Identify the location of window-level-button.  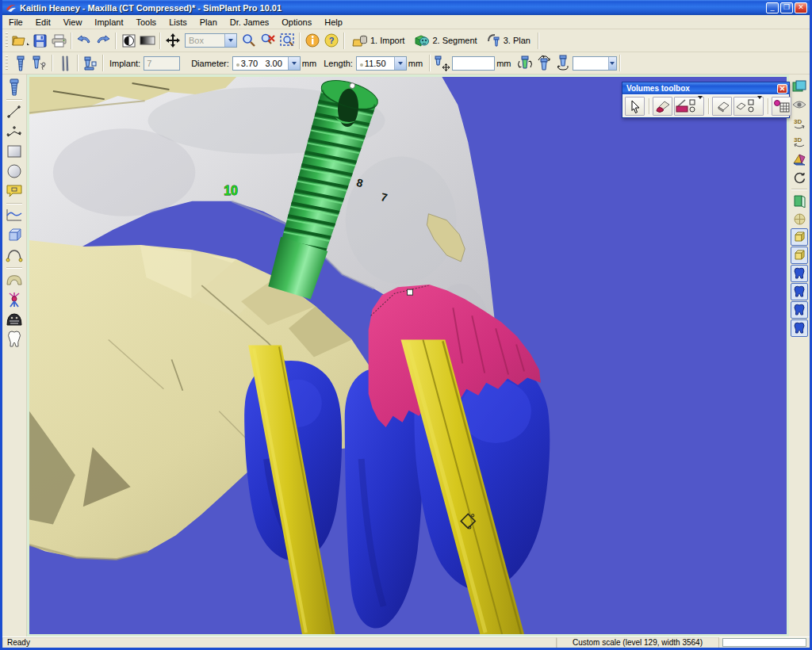
(147, 41).